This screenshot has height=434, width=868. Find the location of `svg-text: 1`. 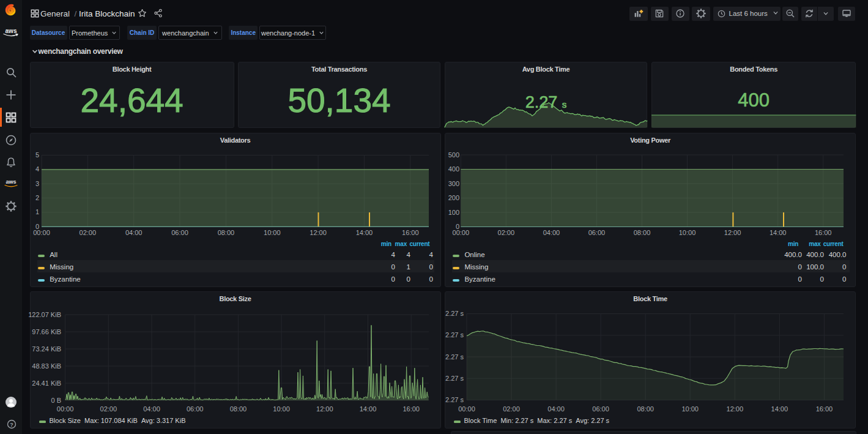

svg-text: 1 is located at coordinates (37, 212).